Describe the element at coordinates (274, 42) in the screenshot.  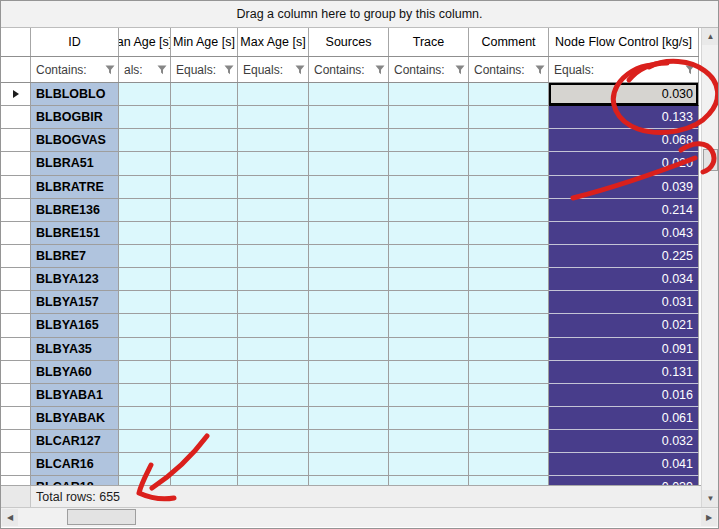
I see `column-header-max_age: Max Age [s]` at that location.